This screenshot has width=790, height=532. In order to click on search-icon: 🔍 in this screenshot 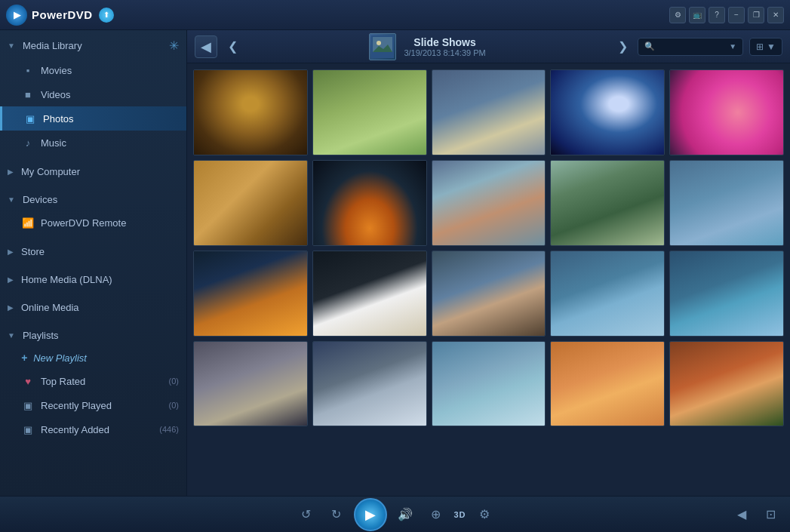, I will do `click(650, 47)`.